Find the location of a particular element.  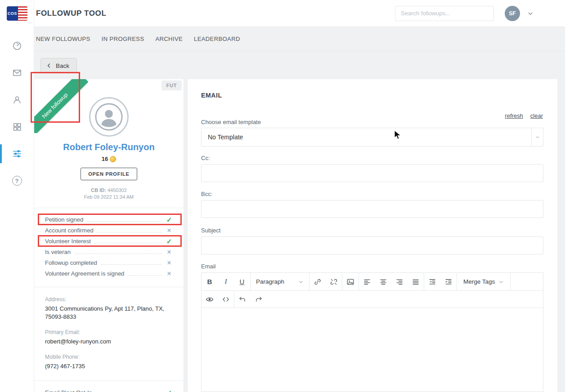

sidebar: COS ? is located at coordinates (17, 196).